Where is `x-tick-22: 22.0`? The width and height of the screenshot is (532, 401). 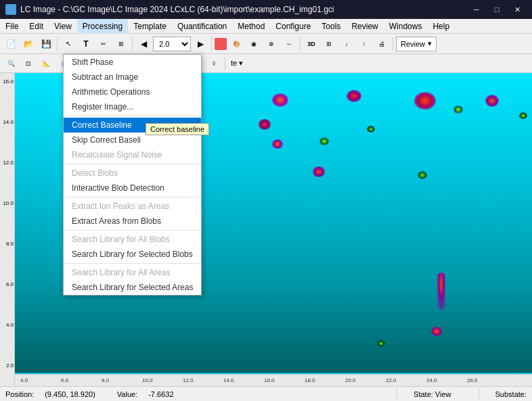
x-tick-22: 22.0 is located at coordinates (391, 380).